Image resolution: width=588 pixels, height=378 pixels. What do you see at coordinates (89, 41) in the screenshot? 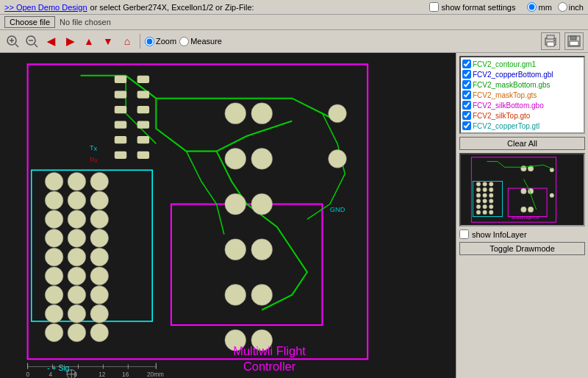
I see `arrow-up-icon: ▲` at bounding box center [89, 41].